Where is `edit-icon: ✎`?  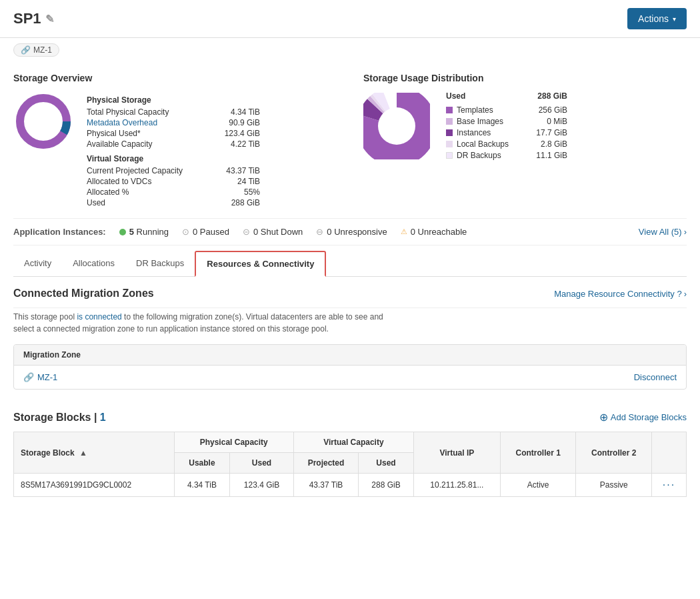 edit-icon: ✎ is located at coordinates (49, 19).